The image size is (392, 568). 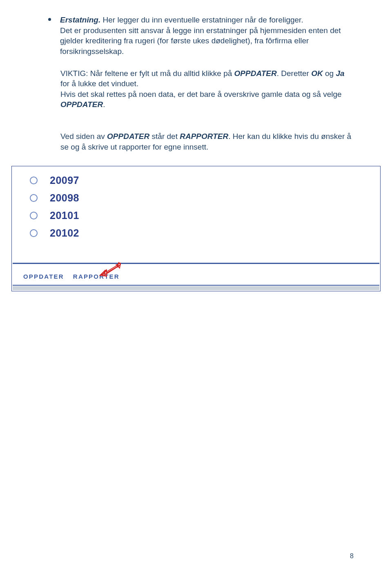 What do you see at coordinates (202, 20) in the screenshot?
I see `bullet-line1: Her legger du inn eventuelle erstatninge…` at bounding box center [202, 20].